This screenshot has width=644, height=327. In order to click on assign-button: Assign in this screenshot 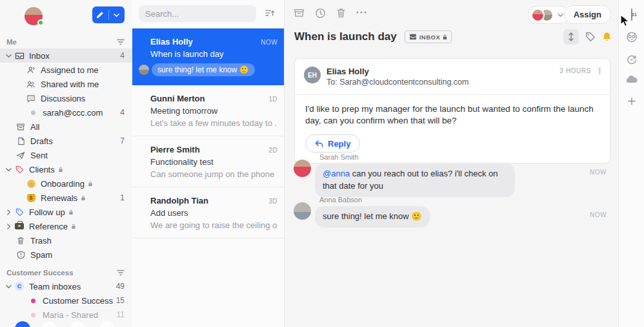, I will do `click(587, 14)`.